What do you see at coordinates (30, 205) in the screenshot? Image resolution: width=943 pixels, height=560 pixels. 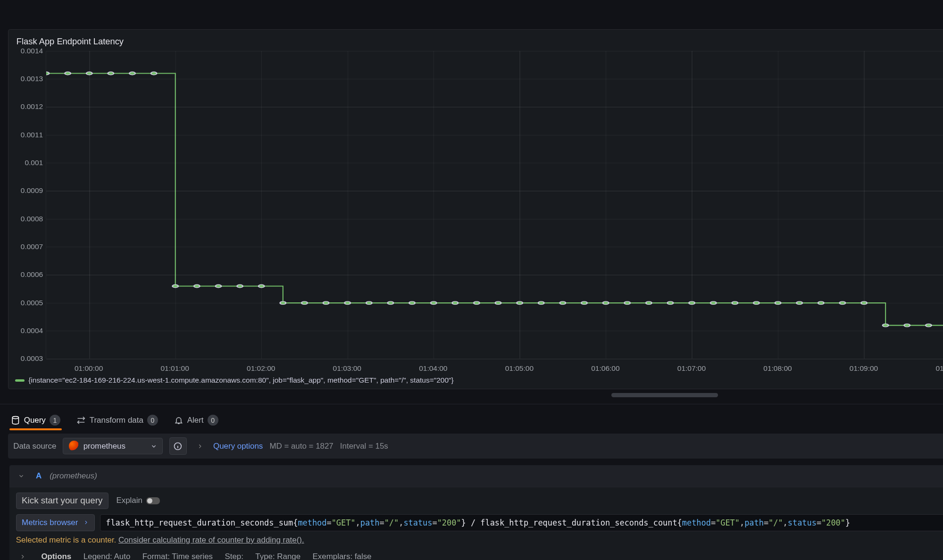 I see `y-axis: 0.00140.00130.00120.00110.0010.00090.000…` at bounding box center [30, 205].